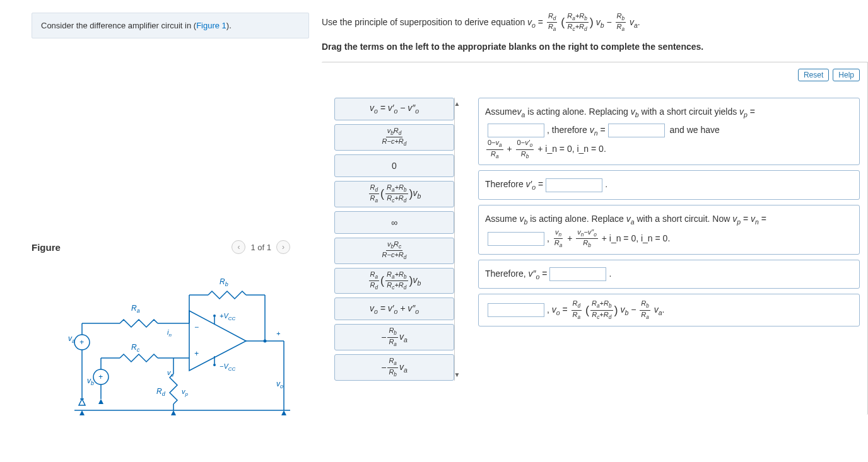  Describe the element at coordinates (394, 281) in the screenshot. I see `drag-term: RaRd (Ra+RbRc+Rd)vb` at that location.